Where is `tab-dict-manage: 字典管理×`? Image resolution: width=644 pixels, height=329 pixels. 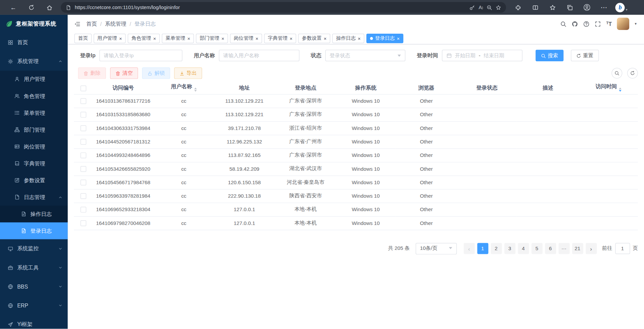 tab-dict-manage: 字典管理× is located at coordinates (280, 38).